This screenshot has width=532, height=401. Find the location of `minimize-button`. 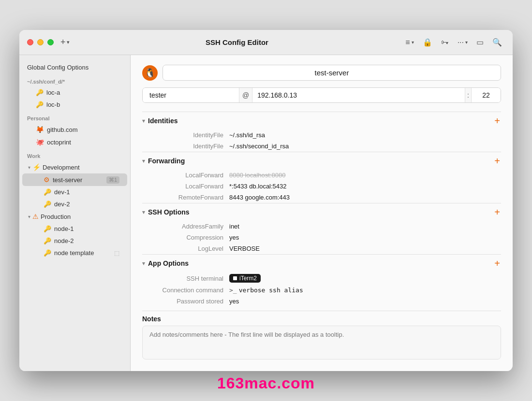

minimize-button is located at coordinates (41, 43).